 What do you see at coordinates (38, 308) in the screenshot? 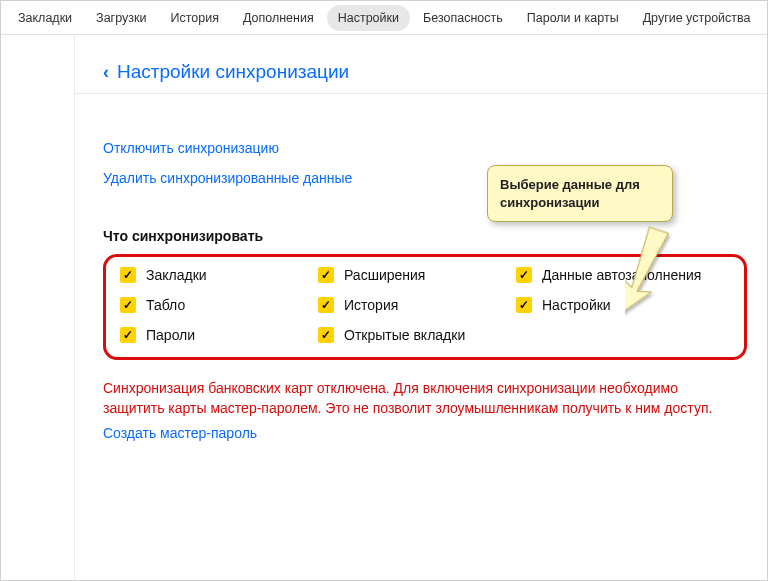
I see `sidebar` at bounding box center [38, 308].